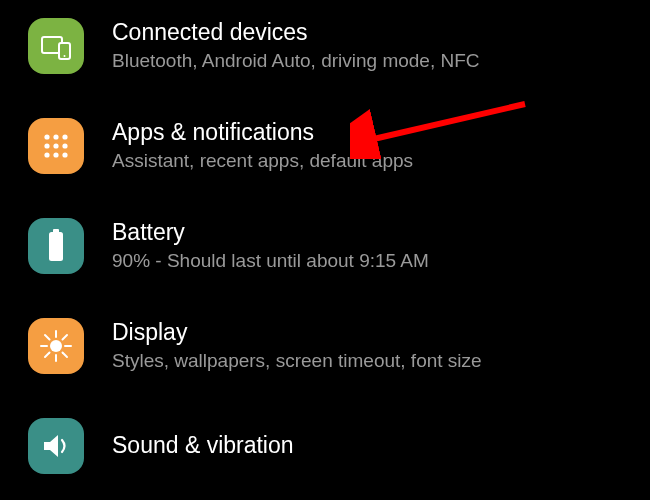  I want to click on item-subtitle: Assistant, recent apps, default apps, so click(369, 162).